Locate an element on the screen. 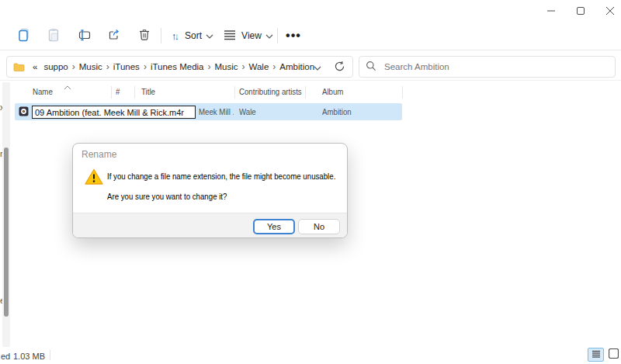  delete-icon is located at coordinates (144, 36).